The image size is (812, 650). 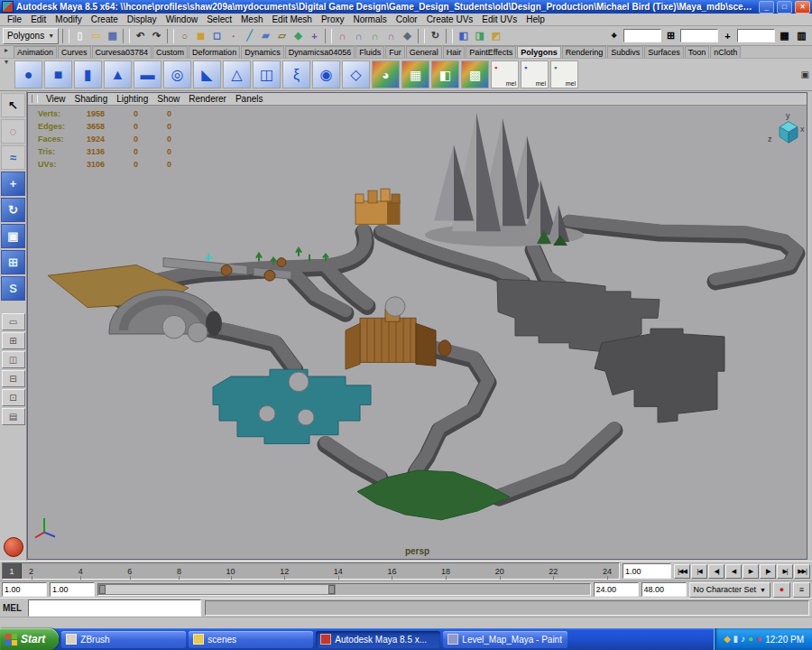 What do you see at coordinates (697, 52) in the screenshot?
I see `shelf-tab-toon: Toon` at bounding box center [697, 52].